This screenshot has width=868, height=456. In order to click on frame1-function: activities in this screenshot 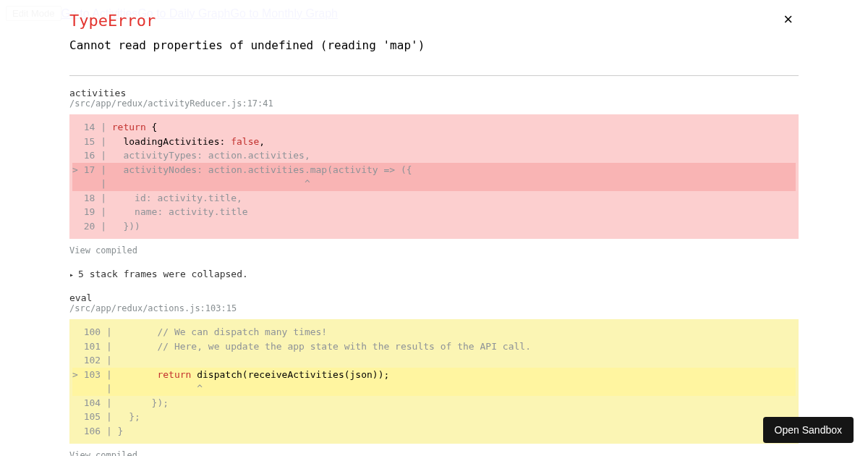, I will do `click(434, 93)`.